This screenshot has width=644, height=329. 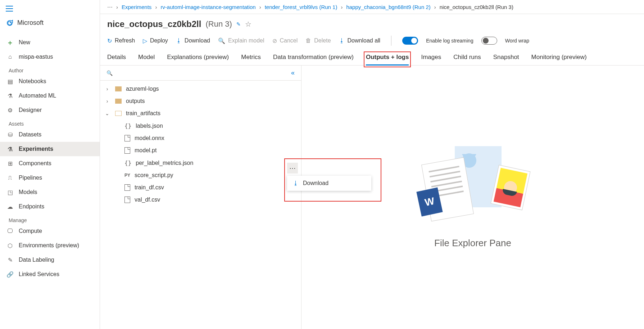 What do you see at coordinates (219, 24) in the screenshot?
I see `run-number: (Run 3)` at bounding box center [219, 24].